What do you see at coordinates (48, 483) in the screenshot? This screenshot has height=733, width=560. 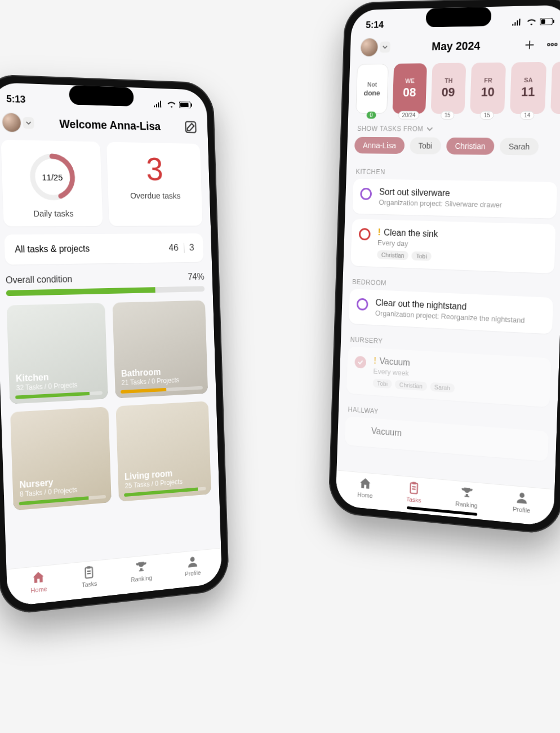 I see `room-name: Nursery` at bounding box center [48, 483].